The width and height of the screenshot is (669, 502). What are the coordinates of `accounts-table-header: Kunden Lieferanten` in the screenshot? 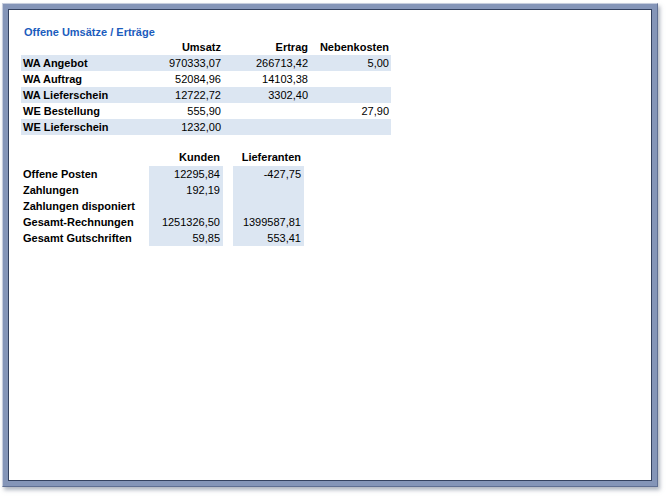 It's located at (162, 158).